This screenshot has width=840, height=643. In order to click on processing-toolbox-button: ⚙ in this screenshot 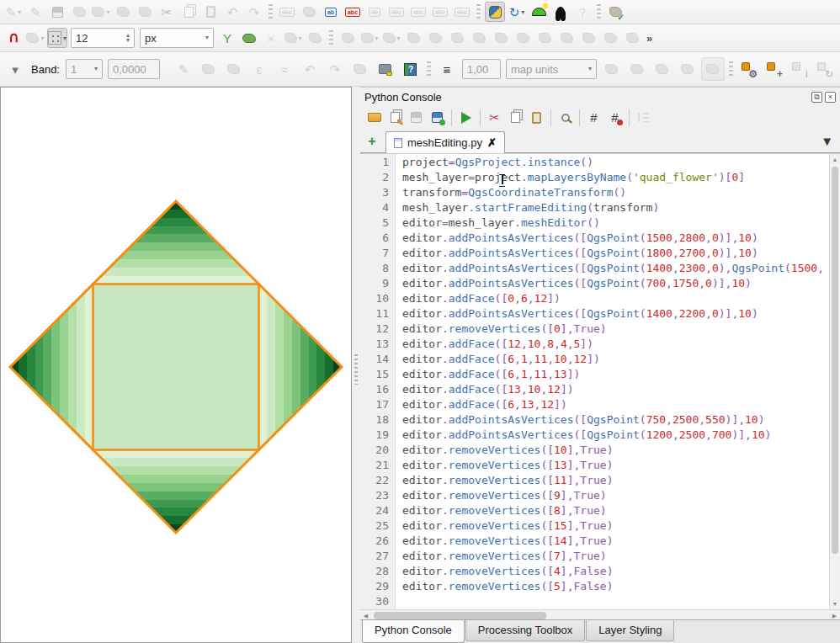, I will do `click(749, 69)`.